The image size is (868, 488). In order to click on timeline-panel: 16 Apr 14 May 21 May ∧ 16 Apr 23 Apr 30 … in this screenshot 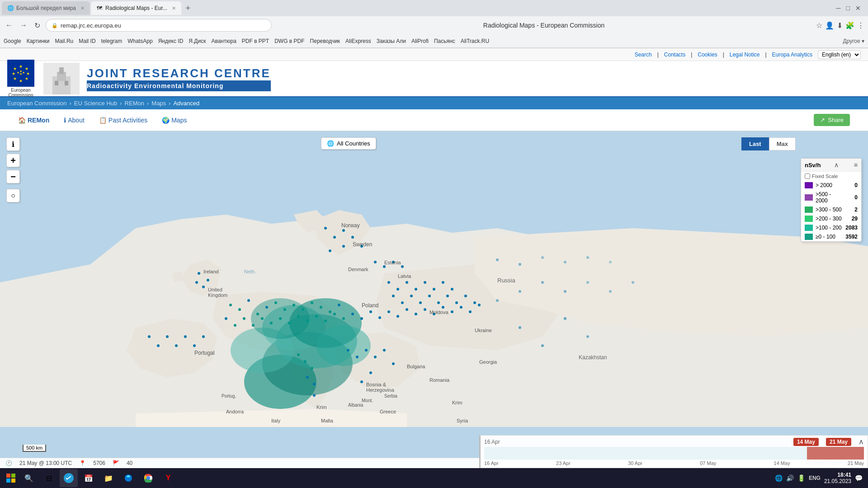, I will do `click(674, 452)`.